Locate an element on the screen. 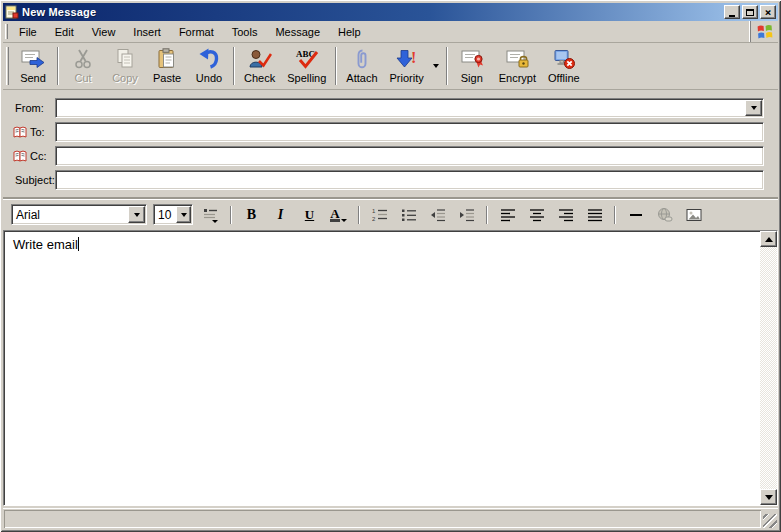 This screenshot has height=532, width=781. menu-tools: Tools is located at coordinates (245, 32).